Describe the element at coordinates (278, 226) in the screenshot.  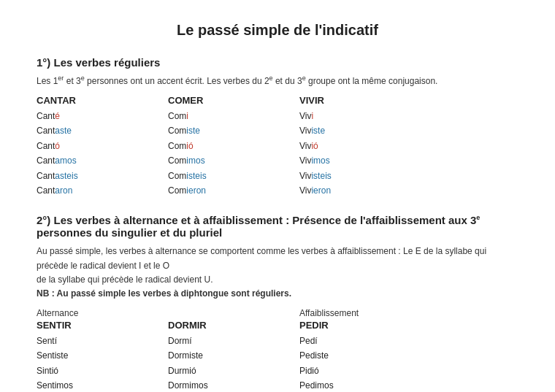
I see `section2-heading: 2°) Les verbes à alternance et à affaibl…` at that location.